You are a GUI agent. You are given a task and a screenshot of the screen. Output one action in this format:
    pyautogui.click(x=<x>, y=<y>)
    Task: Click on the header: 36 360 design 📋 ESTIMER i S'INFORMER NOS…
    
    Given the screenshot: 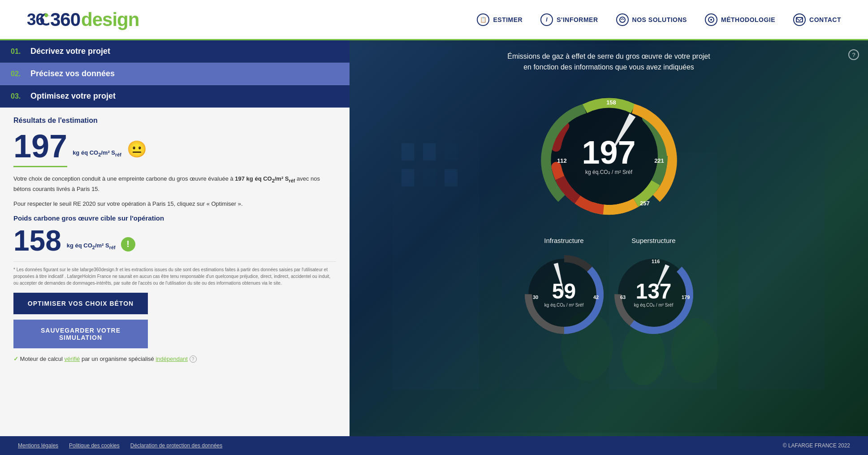 What is the action you would take?
    pyautogui.click(x=434, y=20)
    